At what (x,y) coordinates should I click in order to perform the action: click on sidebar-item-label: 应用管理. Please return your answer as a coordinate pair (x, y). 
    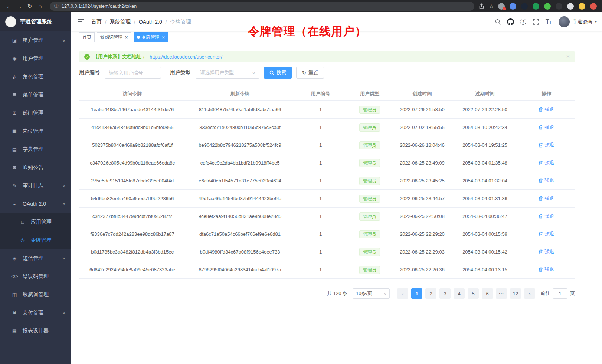
    Looking at the image, I should click on (41, 222).